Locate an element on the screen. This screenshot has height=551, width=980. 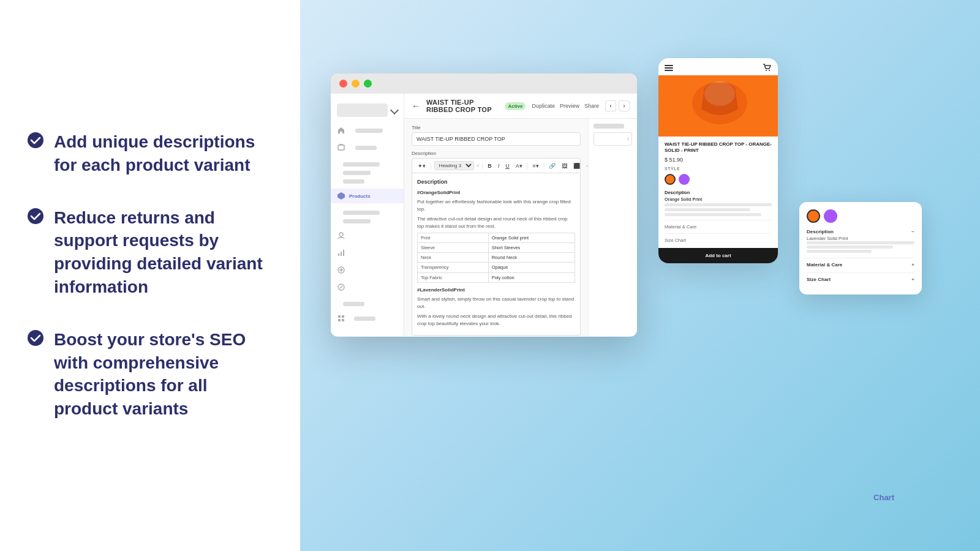
close-button-dot is located at coordinates (343, 83).